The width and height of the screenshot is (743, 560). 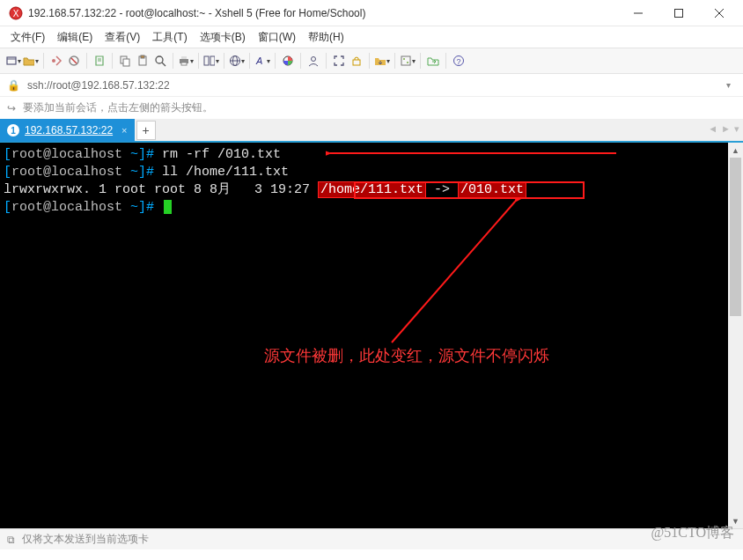 I want to click on user-icon, so click(x=313, y=61).